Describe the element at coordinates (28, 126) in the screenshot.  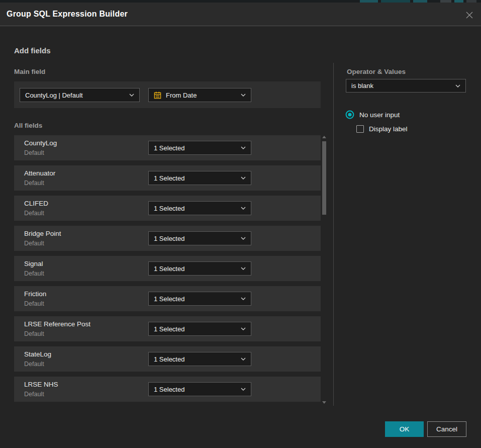
I see `all-fields-heading: All fields` at that location.